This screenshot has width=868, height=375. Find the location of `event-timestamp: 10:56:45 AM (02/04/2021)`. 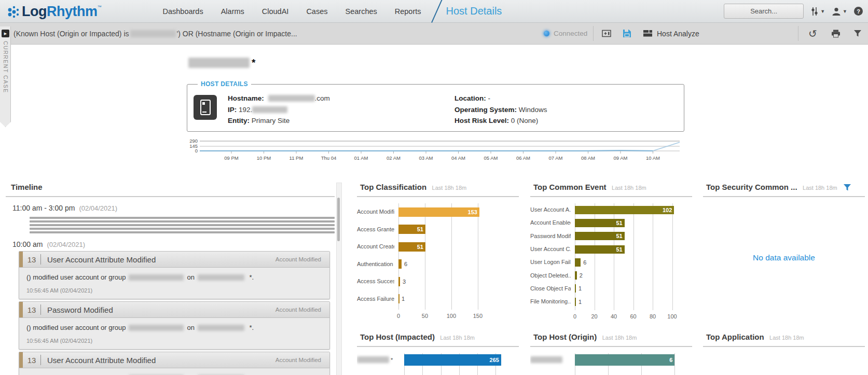

event-timestamp: 10:56:45 AM (02/04/2021) is located at coordinates (174, 341).